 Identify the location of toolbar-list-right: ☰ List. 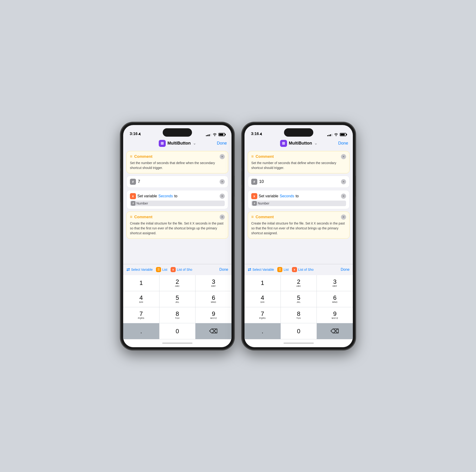
(283, 270).